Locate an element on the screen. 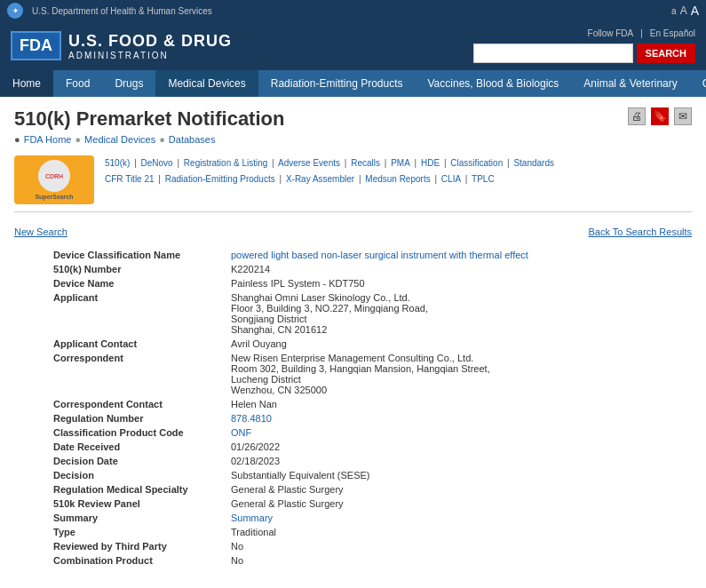 The image size is (706, 588). link-510k: 510(k) is located at coordinates (117, 163).